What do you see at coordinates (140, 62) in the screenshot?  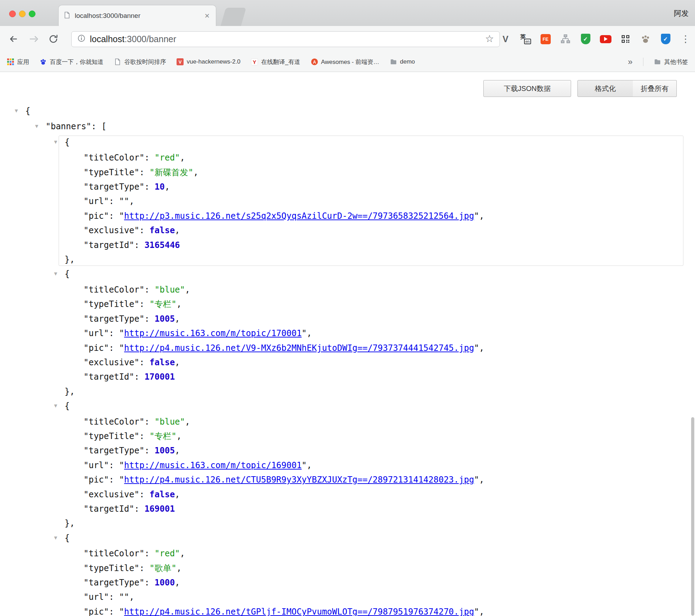 I see `bookmark-item-google-sort: 谷歌按时间排序` at bounding box center [140, 62].